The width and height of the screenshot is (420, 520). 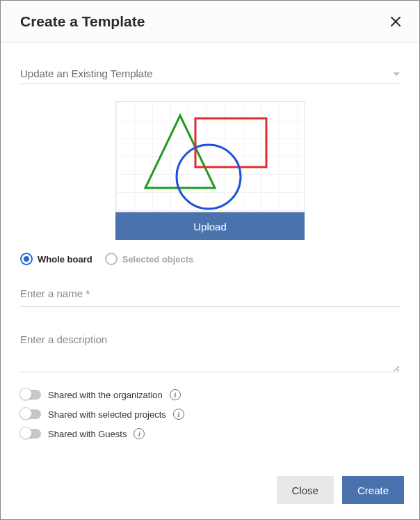 What do you see at coordinates (210, 414) in the screenshot?
I see `sharing-toggles: Shared with the organization i Shared wi…` at bounding box center [210, 414].